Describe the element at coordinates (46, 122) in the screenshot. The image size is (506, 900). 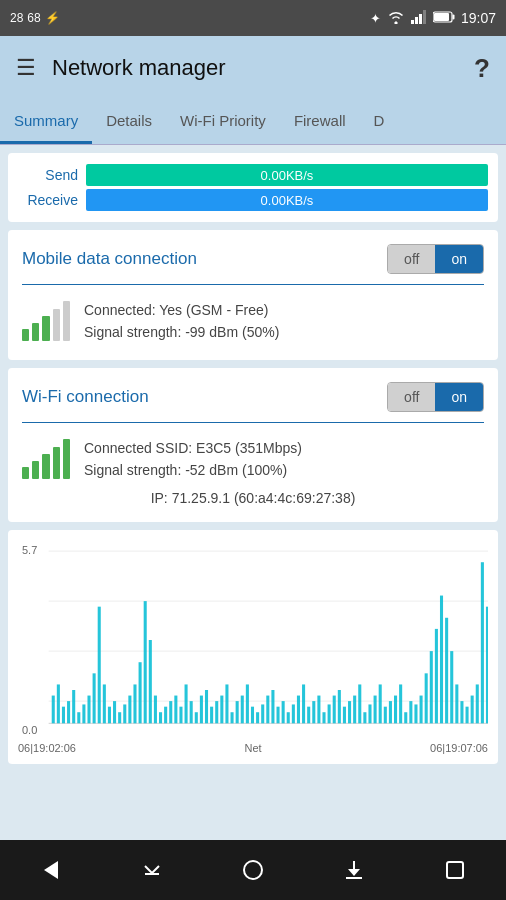
I see `tab-summary: Summary` at that location.